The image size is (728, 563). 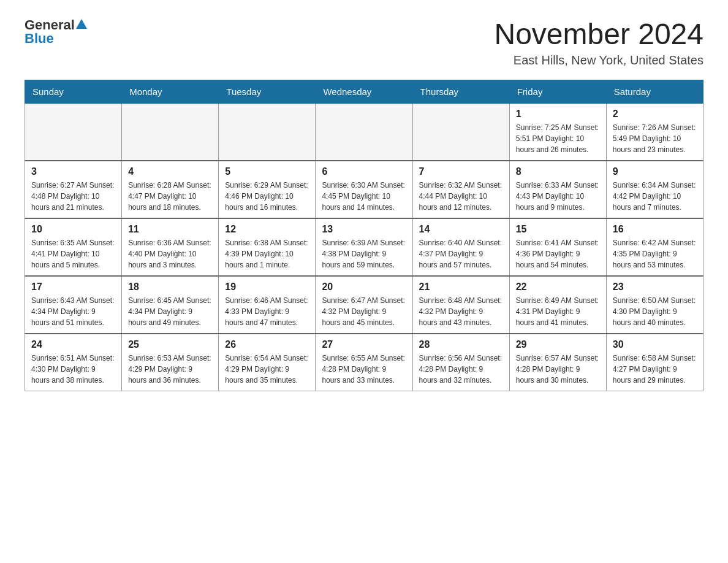 What do you see at coordinates (461, 305) in the screenshot?
I see `calendar-cell: 21Sunrise: 6:48 AM Sunset: 4:32 PM Dayli…` at bounding box center [461, 305].